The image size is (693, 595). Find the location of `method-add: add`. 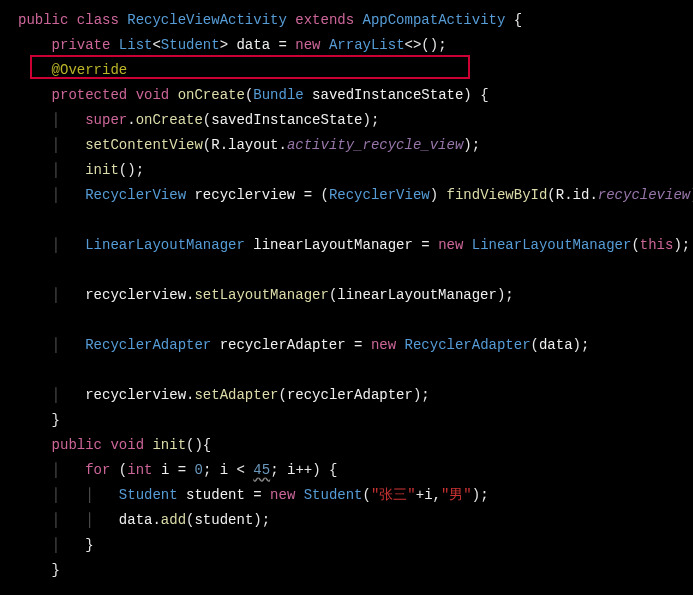

method-add: add is located at coordinates (174, 520).